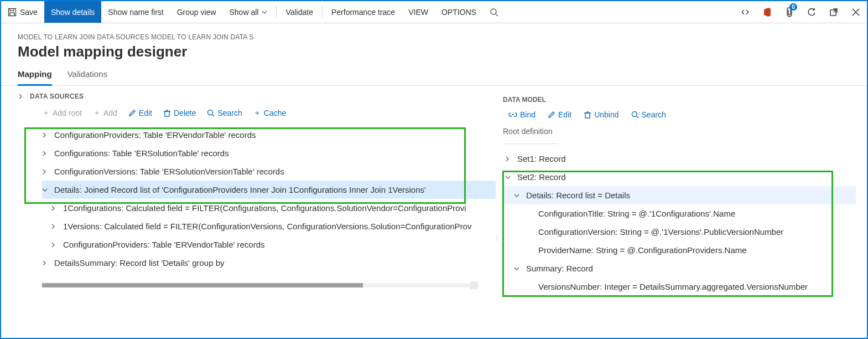 Image resolution: width=868 pixels, height=339 pixels. I want to click on horizontal-scrollbar, so click(260, 285).